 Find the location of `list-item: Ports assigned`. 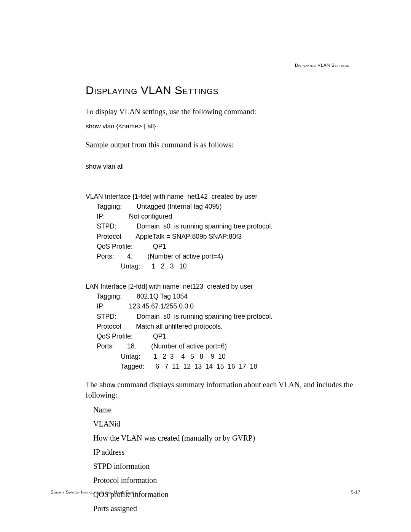

list-item: Ports assigned is located at coordinates (227, 509).